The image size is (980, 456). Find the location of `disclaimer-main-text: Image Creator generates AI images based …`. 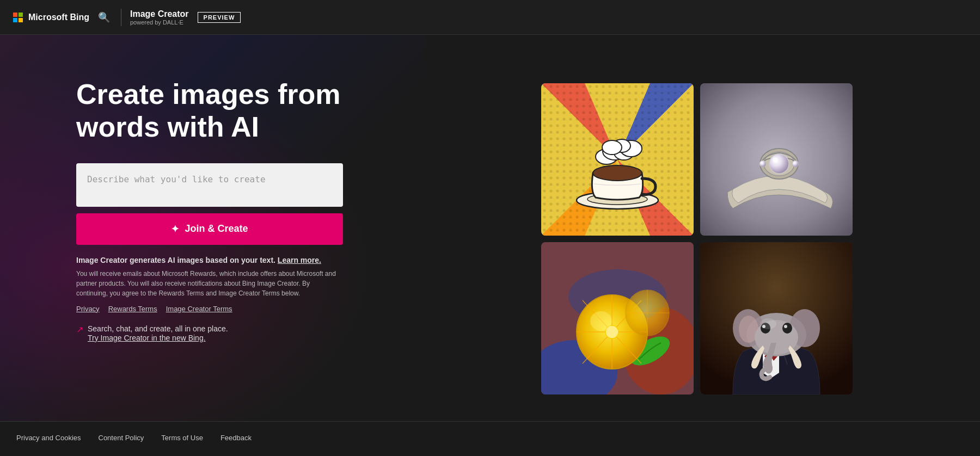

disclaimer-main-text: Image Creator generates AI images based … is located at coordinates (176, 260).